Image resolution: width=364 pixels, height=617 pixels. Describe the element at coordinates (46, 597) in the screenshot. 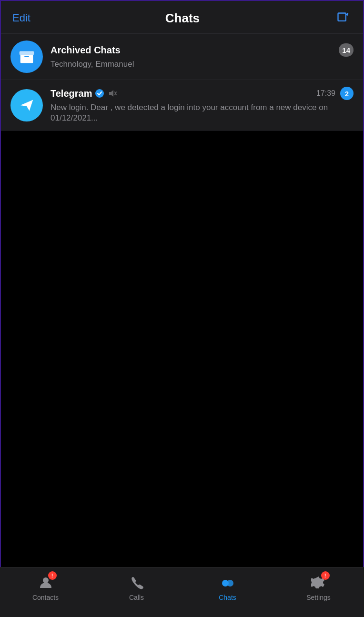

I see `contacts-tab-label: Contacts` at that location.